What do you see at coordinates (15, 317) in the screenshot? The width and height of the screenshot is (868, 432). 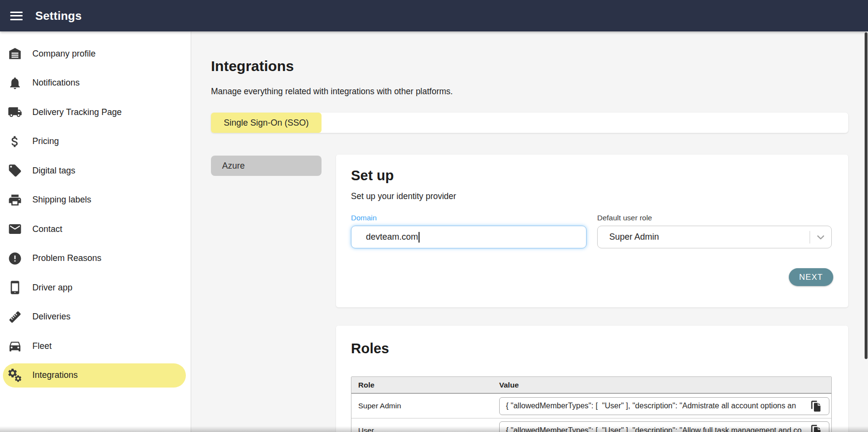 I see `ruler-icon` at bounding box center [15, 317].